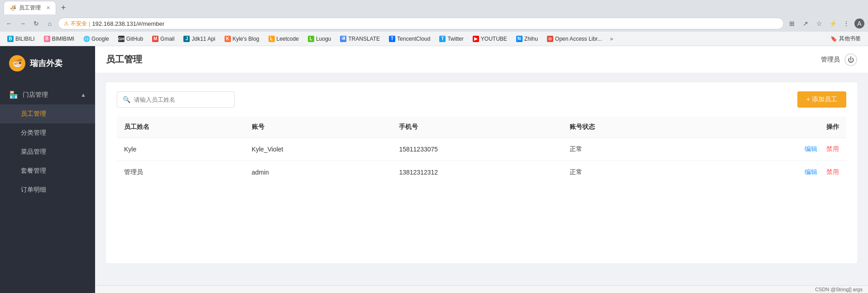 This screenshot has width=868, height=293. What do you see at coordinates (23, 24) in the screenshot?
I see `forward-button: →` at bounding box center [23, 24].